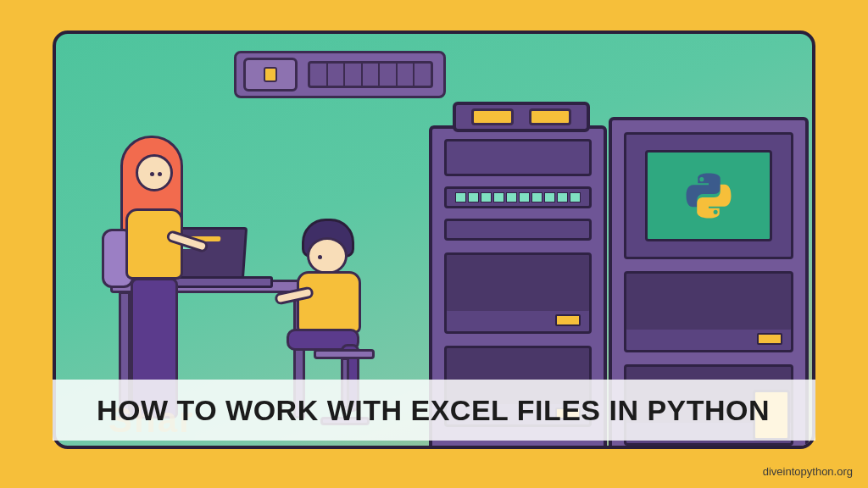  What do you see at coordinates (709, 196) in the screenshot?
I see `python-logo-icon` at bounding box center [709, 196].